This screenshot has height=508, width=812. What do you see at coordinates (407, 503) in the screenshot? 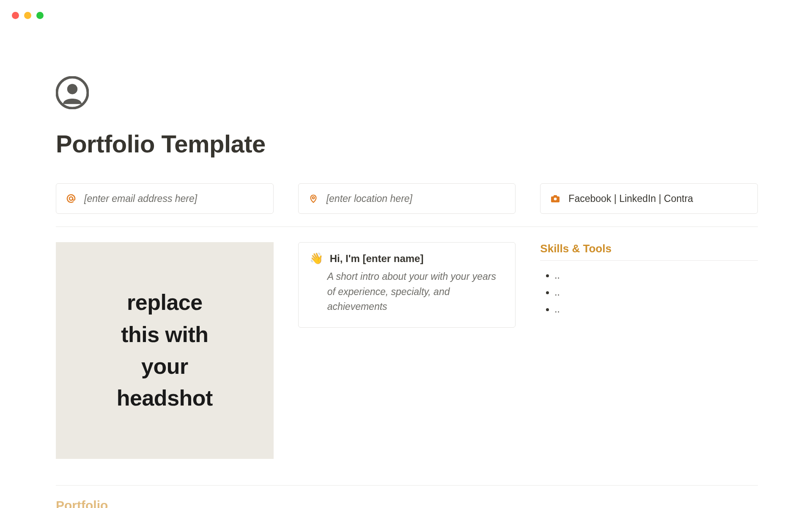
I see `portfolio-section-heading: Portfolio` at bounding box center [407, 503].